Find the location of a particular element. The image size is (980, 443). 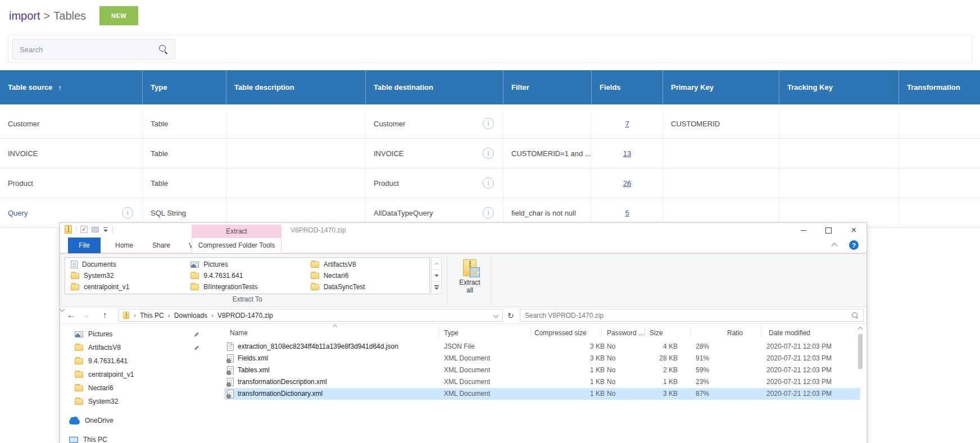

minimize-button is located at coordinates (804, 230).